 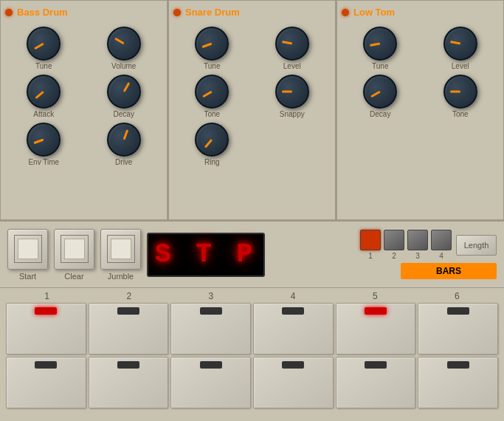 What do you see at coordinates (44, 49) in the screenshot?
I see `tune-knob-container: Tune` at bounding box center [44, 49].